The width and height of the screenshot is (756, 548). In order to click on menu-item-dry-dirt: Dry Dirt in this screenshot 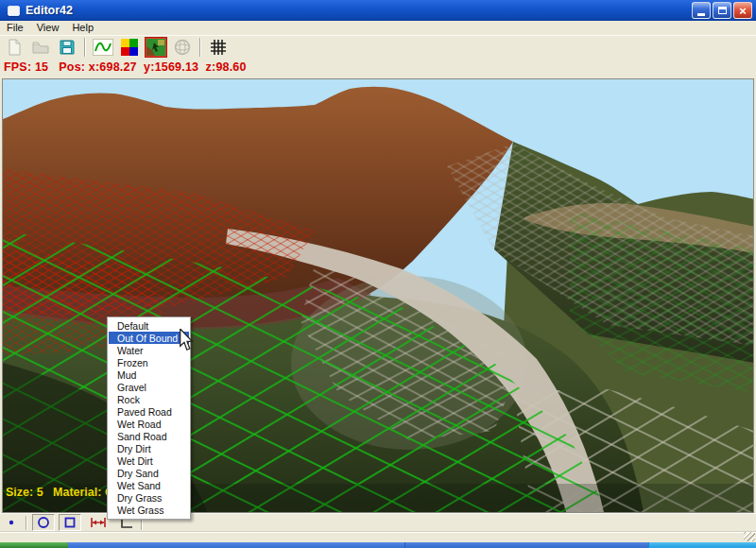, I will do `click(149, 450)`.